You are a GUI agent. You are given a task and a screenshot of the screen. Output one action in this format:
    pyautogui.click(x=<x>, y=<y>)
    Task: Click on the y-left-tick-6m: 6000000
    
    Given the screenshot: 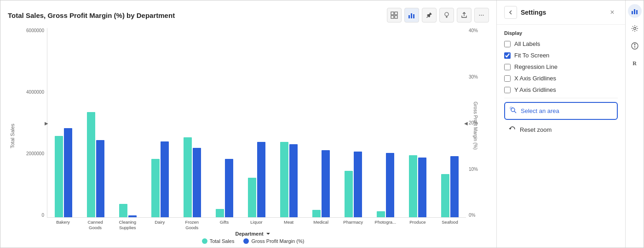 What is the action you would take?
    pyautogui.click(x=35, y=30)
    